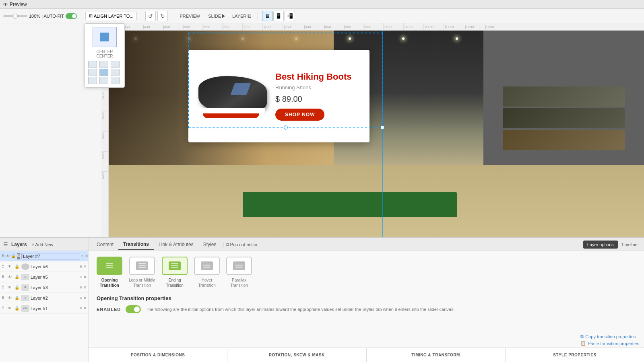  I want to click on ruler-mark: |800, so click(313, 27).